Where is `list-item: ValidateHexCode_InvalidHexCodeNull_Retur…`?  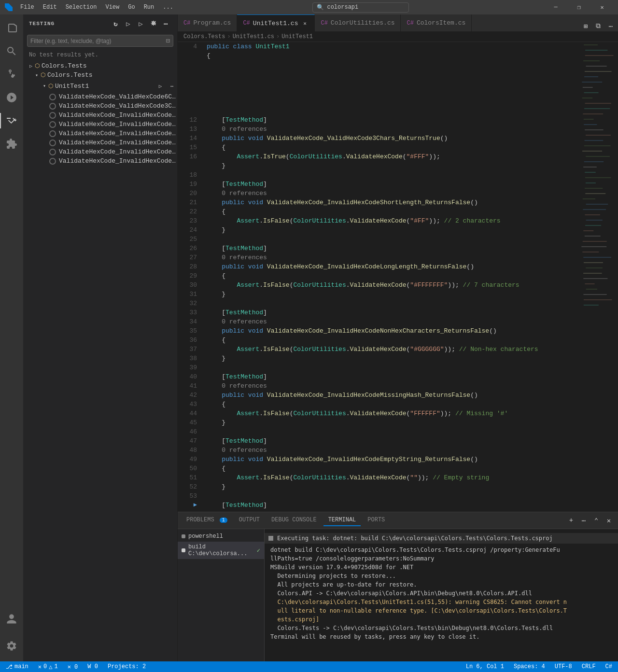
list-item: ValidateHexCode_InvalidHexCodeNull_Retur… is located at coordinates (100, 161).